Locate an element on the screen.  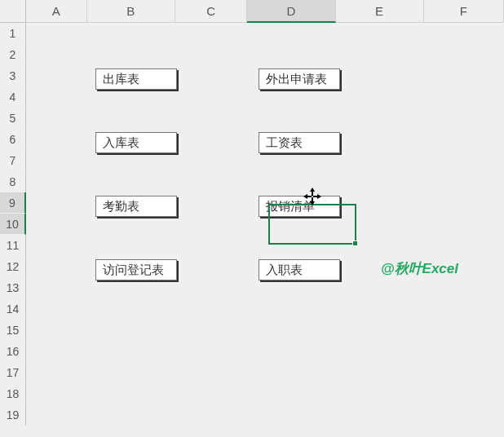
select-all-corner is located at coordinates (13, 11).